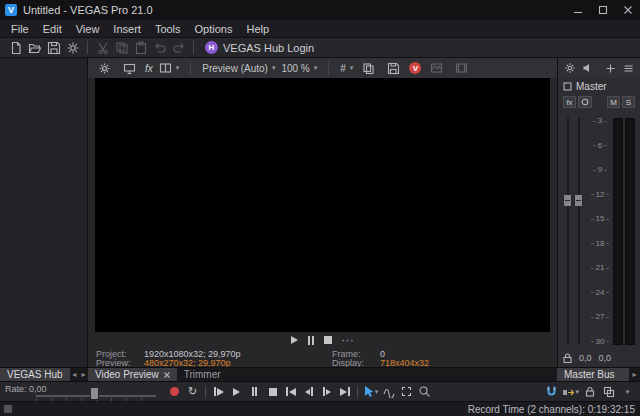  What do you see at coordinates (368, 68) in the screenshot?
I see `copy-snapshot-button` at bounding box center [368, 68].